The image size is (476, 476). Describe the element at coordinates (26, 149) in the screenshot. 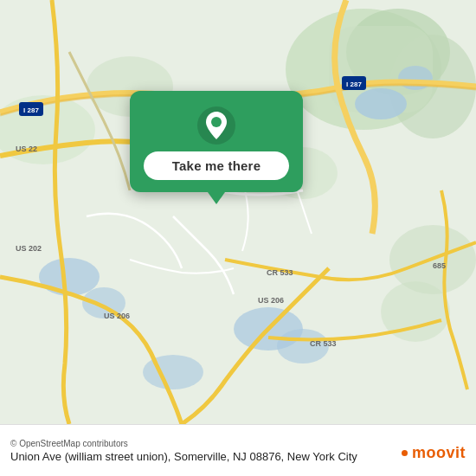

I see `svg-text: US 22` at that location.